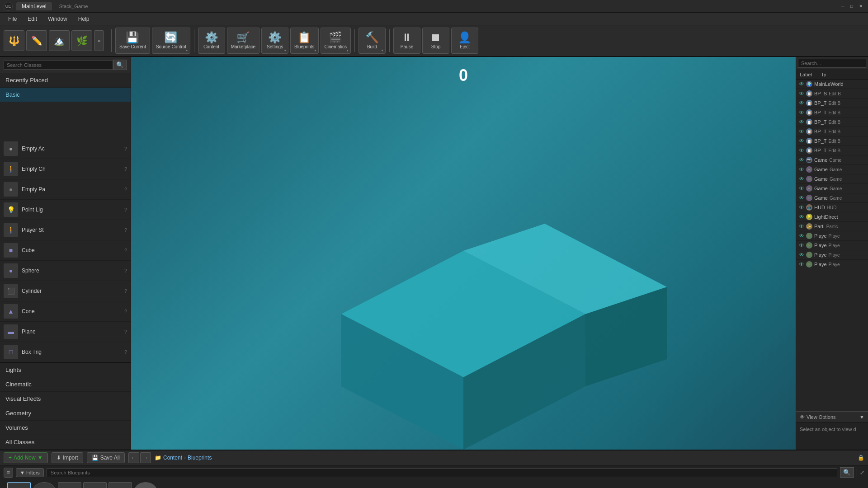 The height and width of the screenshot is (488, 868). Describe the element at coordinates (84, 19) in the screenshot. I see `menu-help: Help` at that location.